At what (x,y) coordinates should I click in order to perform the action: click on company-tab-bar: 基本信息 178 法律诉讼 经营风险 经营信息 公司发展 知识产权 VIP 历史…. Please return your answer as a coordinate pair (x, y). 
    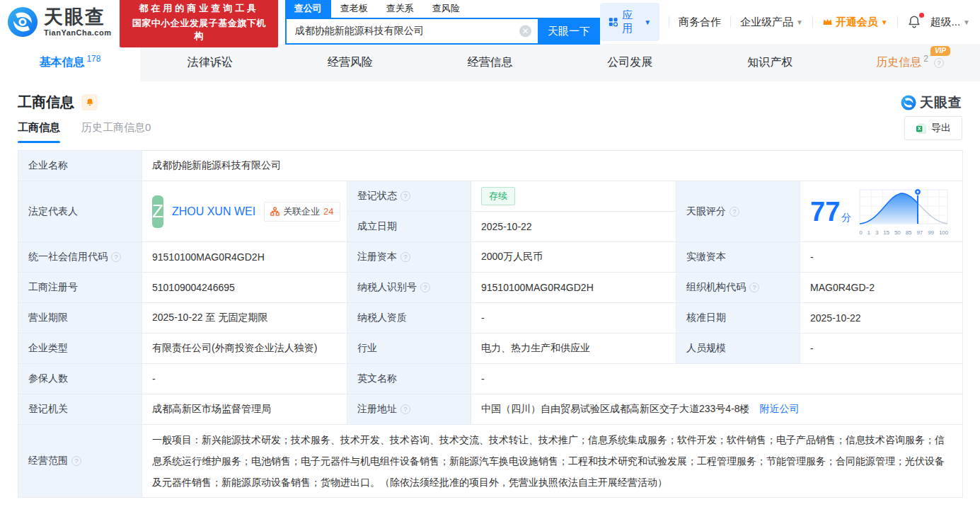
    Looking at the image, I should click on (490, 62).